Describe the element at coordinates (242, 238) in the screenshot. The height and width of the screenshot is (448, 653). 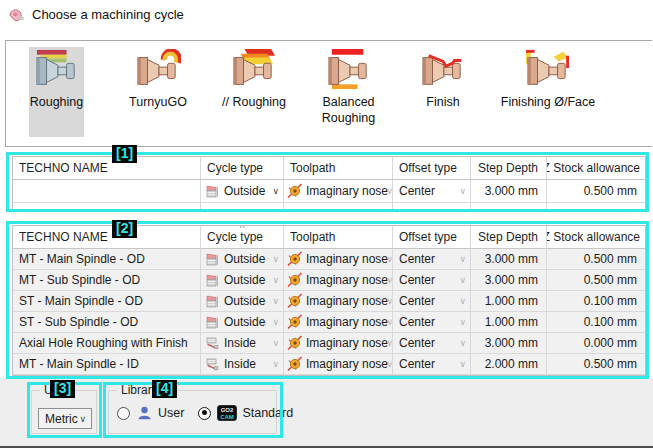
I see `col-header-cycle-type: Cycle type ^` at that location.